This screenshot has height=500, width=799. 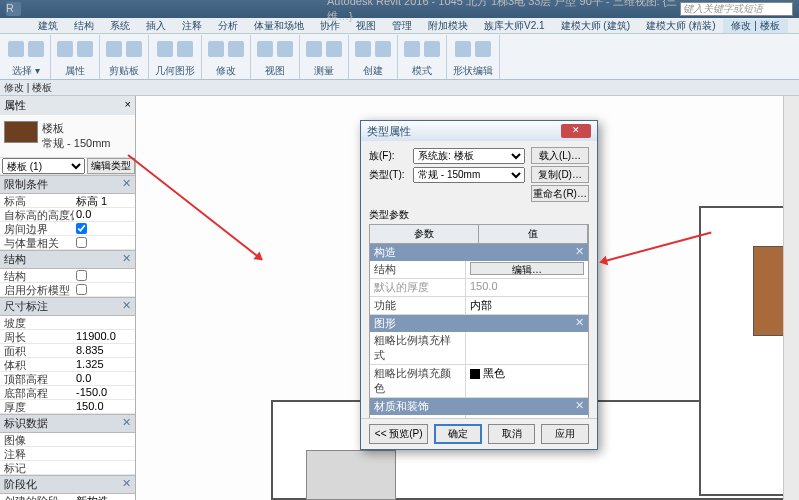 What do you see at coordinates (104, 392) in the screenshot?
I see `property-value: -150.0` at bounding box center [104, 392].